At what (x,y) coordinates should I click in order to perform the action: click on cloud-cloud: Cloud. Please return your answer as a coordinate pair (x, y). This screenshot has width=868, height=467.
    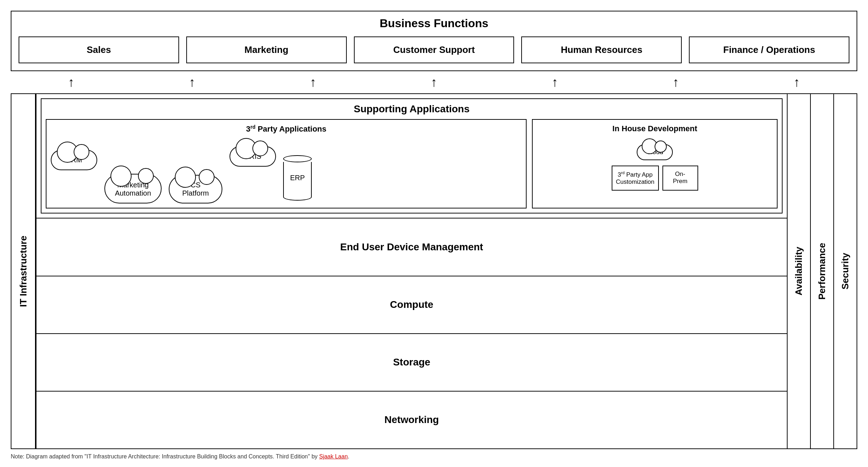
    Looking at the image, I should click on (655, 152).